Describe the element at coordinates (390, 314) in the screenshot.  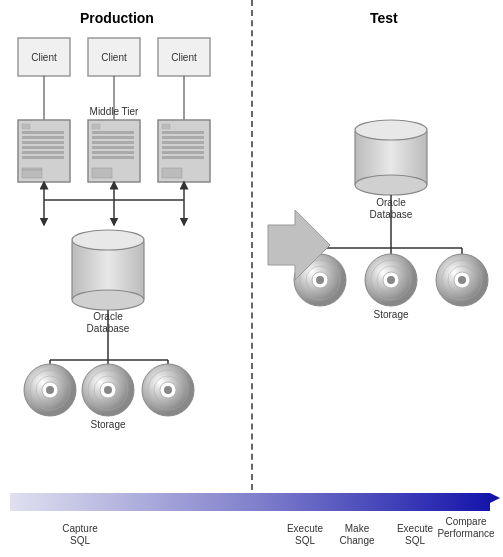
I see `test-storage-label: Storage` at that location.